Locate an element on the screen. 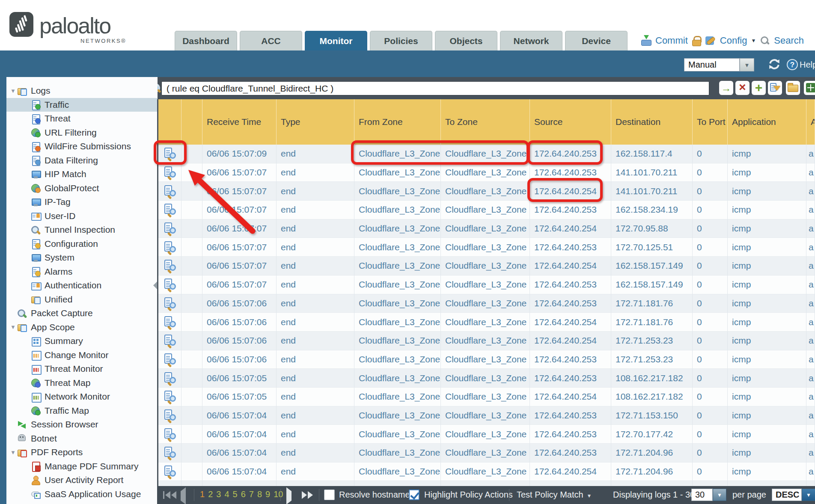  sidebar-item: ▼ Threat Monitor is located at coordinates (82, 369).